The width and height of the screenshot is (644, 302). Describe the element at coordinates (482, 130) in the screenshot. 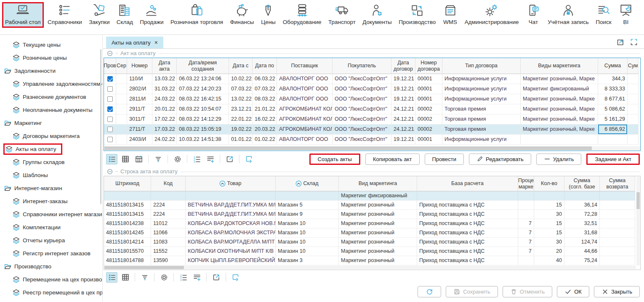

I see `table-cell: Торговая премия` at that location.